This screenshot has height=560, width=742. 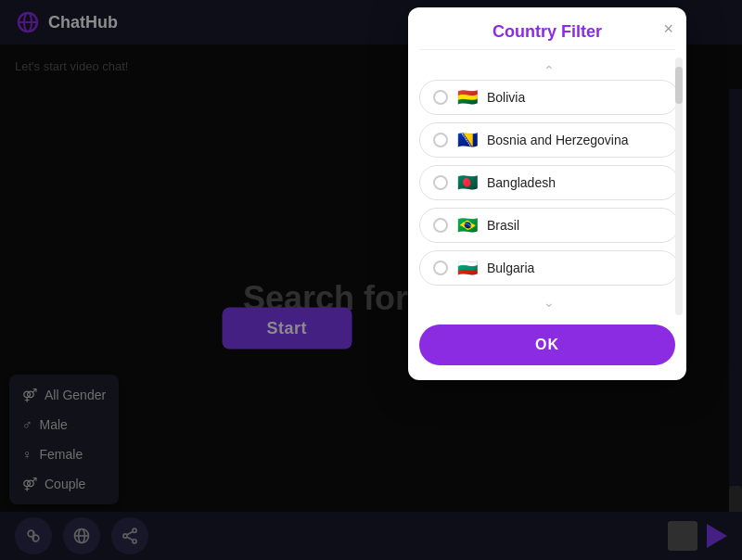 What do you see at coordinates (549, 70) in the screenshot?
I see `scroll-up-chevron: ⌃` at bounding box center [549, 70].